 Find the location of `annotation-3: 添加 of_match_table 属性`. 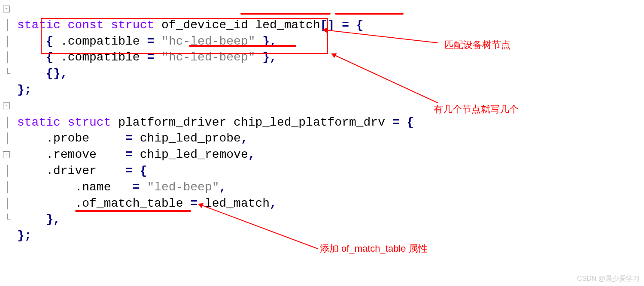

annotation-3: 添加 of_match_table 属性 is located at coordinates (374, 249).